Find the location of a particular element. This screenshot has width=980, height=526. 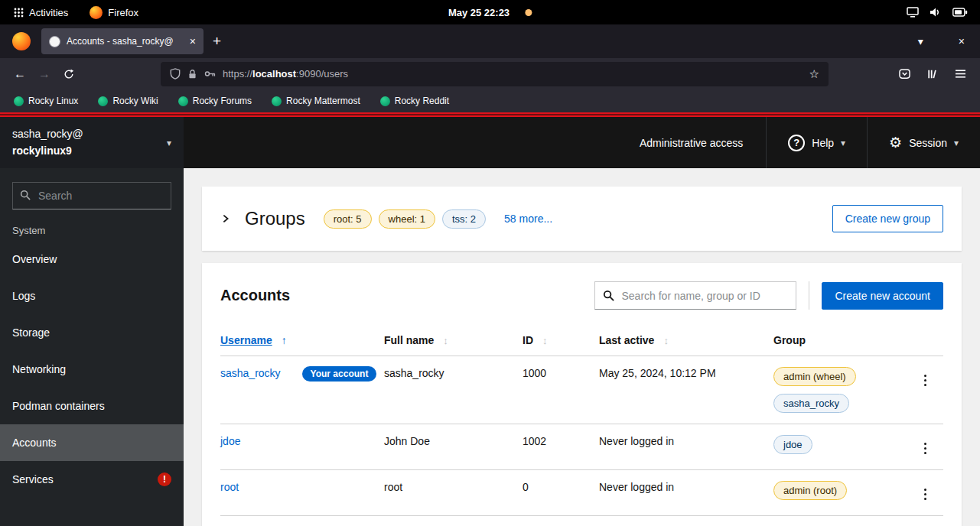

sidebar-search-input is located at coordinates (92, 196).